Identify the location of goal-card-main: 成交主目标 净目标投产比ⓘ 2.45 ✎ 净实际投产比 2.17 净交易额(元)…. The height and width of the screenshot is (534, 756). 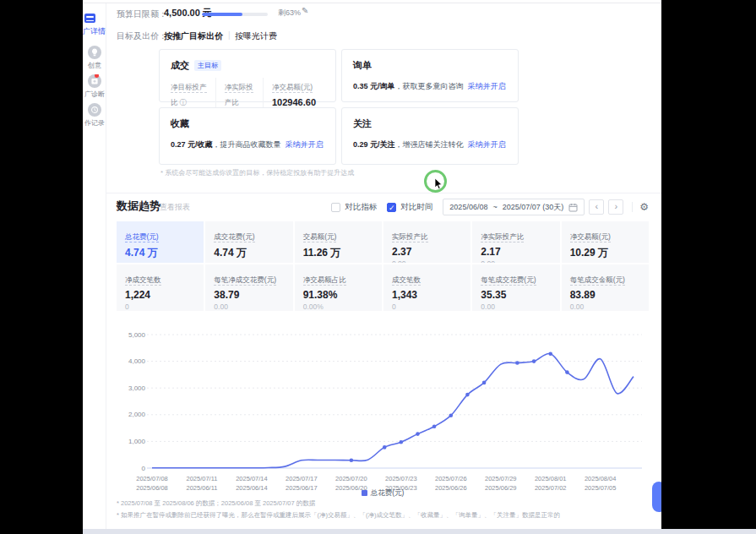
(247, 76).